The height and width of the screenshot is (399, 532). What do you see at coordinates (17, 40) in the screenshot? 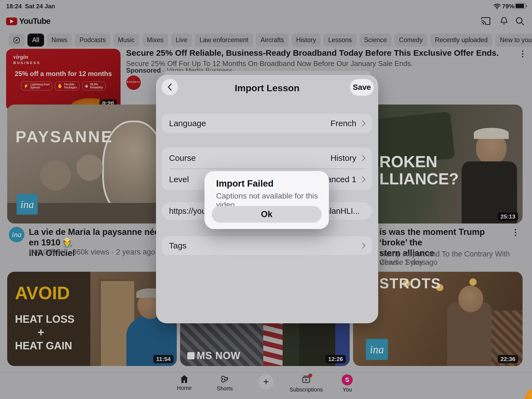
I see `compass-icon` at bounding box center [17, 40].